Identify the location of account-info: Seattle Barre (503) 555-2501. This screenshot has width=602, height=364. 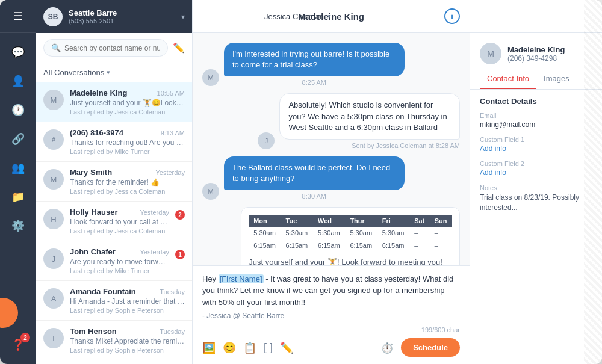
(122, 17).